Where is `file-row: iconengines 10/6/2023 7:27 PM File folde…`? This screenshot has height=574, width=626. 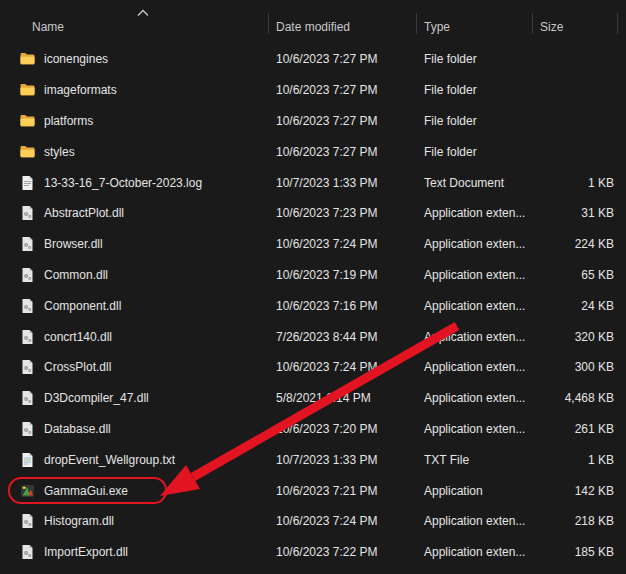
file-row: iconengines 10/6/2023 7:27 PM File folde… is located at coordinates (308, 60).